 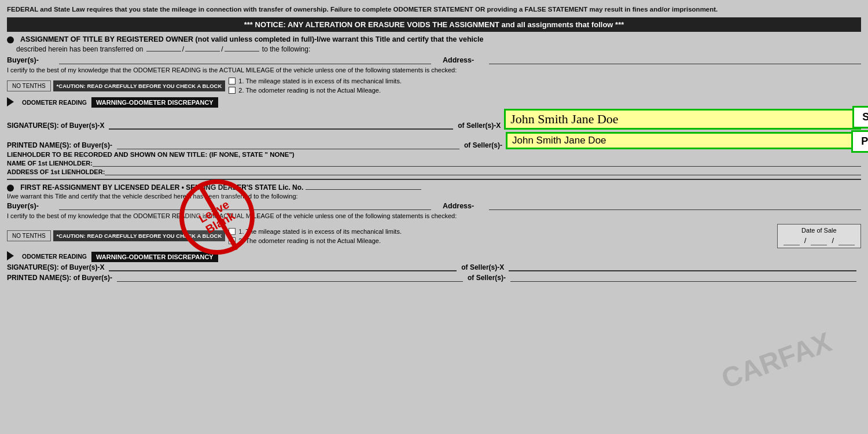 I want to click on buyer-label-2: Buyer(s)-, so click(x=33, y=206).